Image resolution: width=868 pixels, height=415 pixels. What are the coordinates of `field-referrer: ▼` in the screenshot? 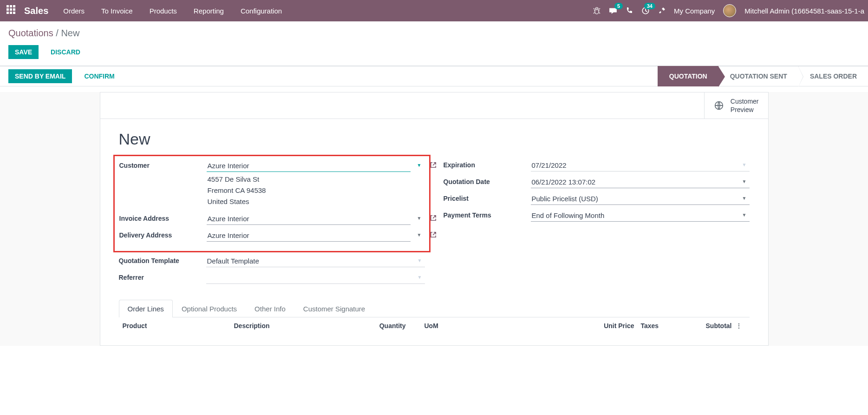 It's located at (316, 278).